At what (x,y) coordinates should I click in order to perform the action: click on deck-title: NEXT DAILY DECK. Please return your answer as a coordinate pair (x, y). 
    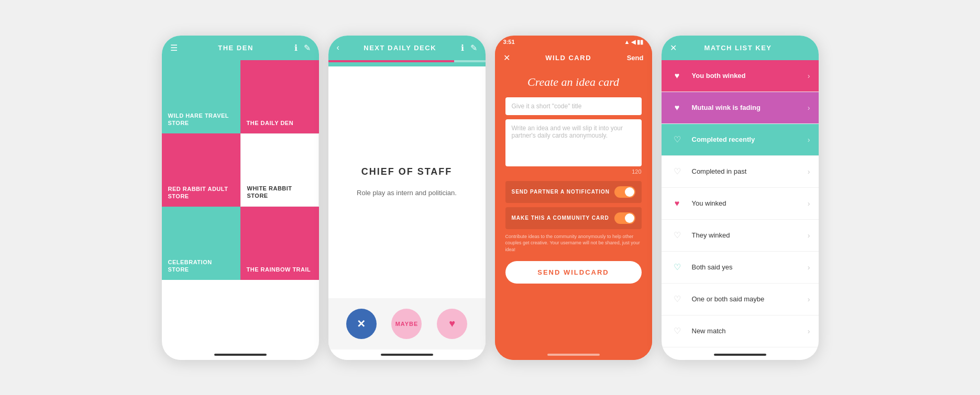
    Looking at the image, I should click on (400, 48).